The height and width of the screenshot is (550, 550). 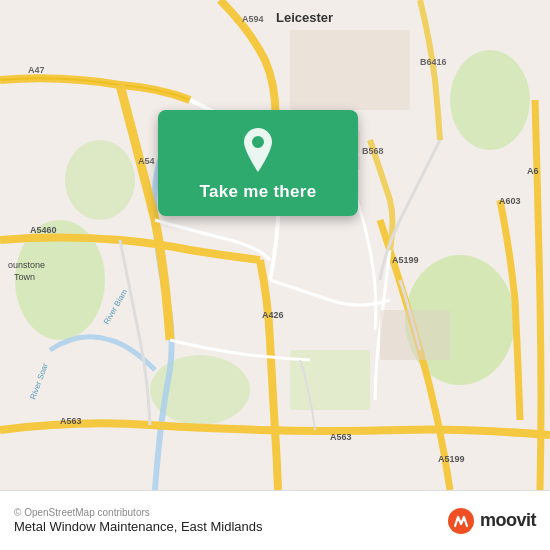 What do you see at coordinates (304, 18) in the screenshot?
I see `svg-text: Leicester` at bounding box center [304, 18].